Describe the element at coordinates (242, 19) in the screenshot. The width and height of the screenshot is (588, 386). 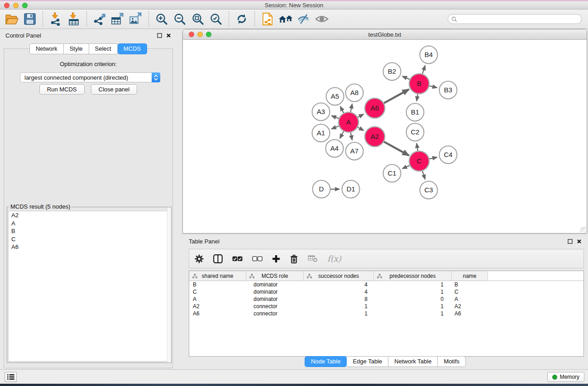
I see `refresh-view-icon` at that location.